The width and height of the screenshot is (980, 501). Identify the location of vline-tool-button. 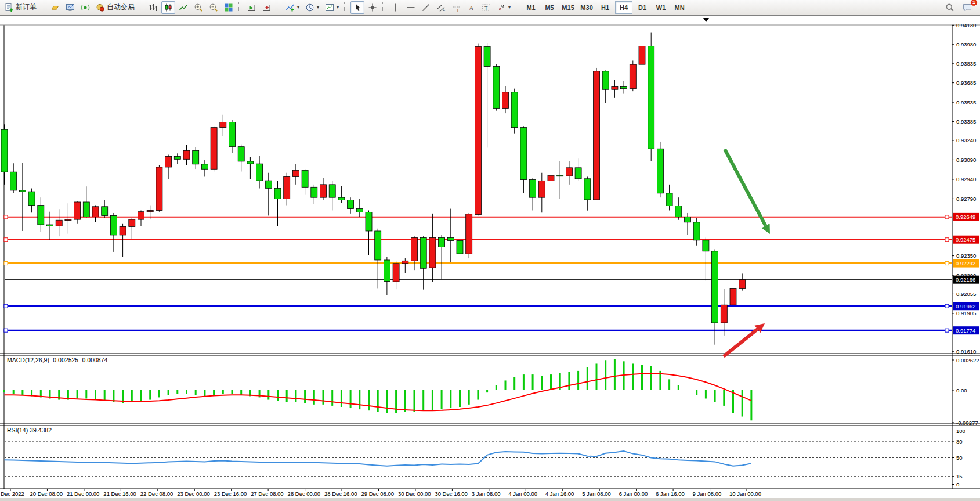
(396, 8).